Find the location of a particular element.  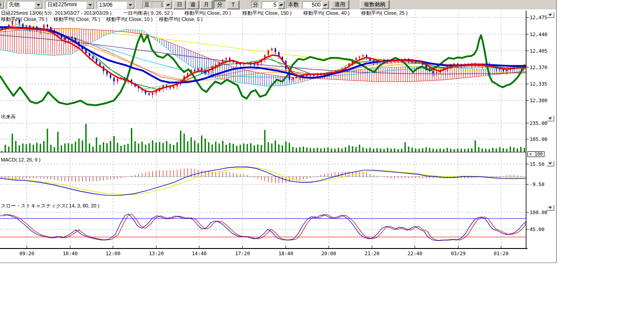

multi-symbol-button: 複数銘柄 is located at coordinates (375, 4).